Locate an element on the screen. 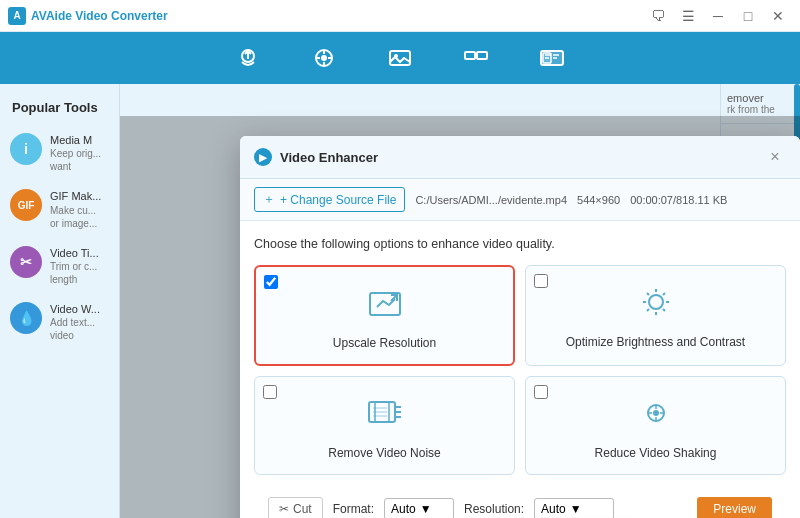 The width and height of the screenshot is (800, 518). sidebar-media-label: Media M is located at coordinates (76, 140).